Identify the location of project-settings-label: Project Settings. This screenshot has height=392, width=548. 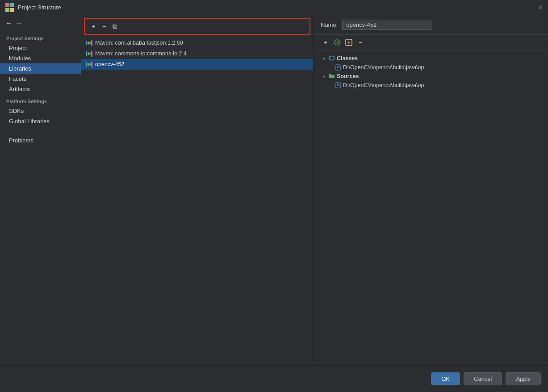
(40, 37).